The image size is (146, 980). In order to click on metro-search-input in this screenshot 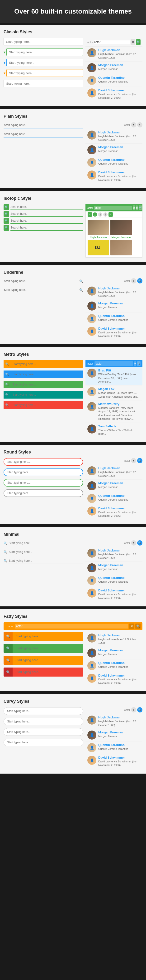, I will do `click(114, 364)`.